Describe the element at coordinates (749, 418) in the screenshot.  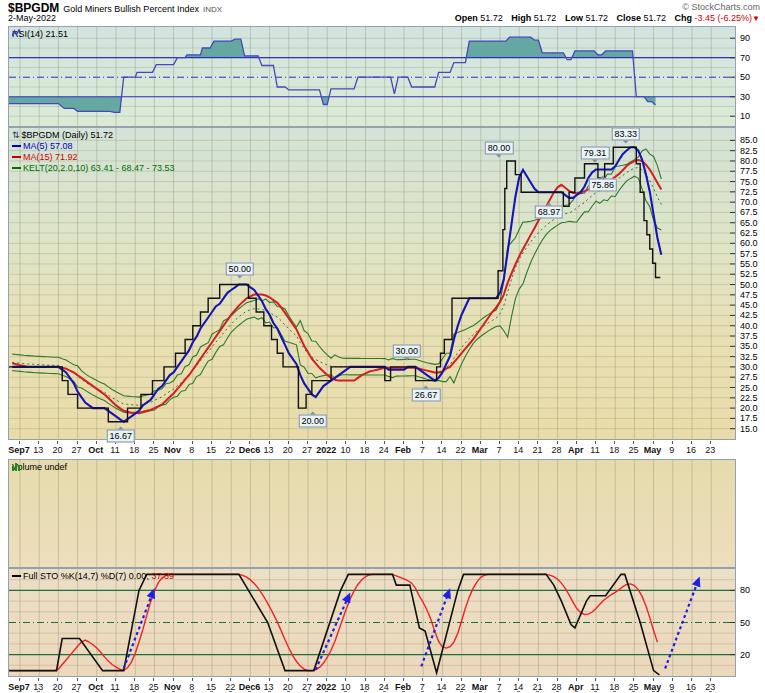
I see `y-axis-label: 17.5` at that location.